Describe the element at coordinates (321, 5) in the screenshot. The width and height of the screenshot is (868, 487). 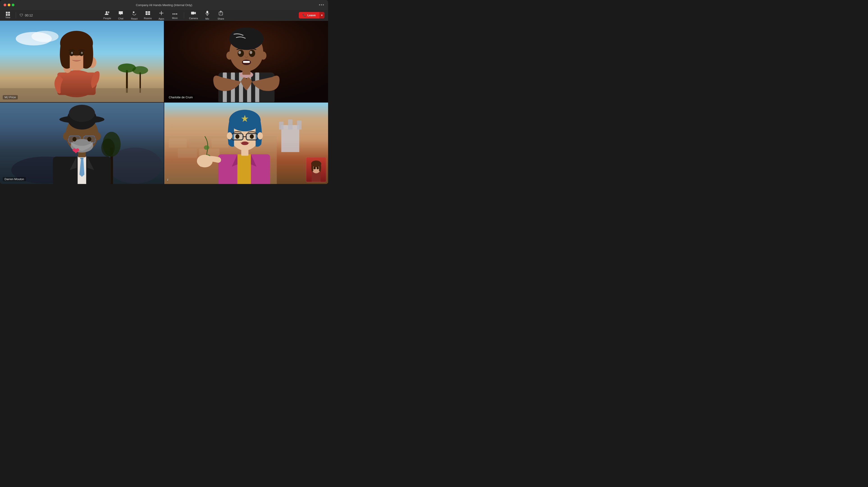
I see `titlebar-right: •••` at that location.